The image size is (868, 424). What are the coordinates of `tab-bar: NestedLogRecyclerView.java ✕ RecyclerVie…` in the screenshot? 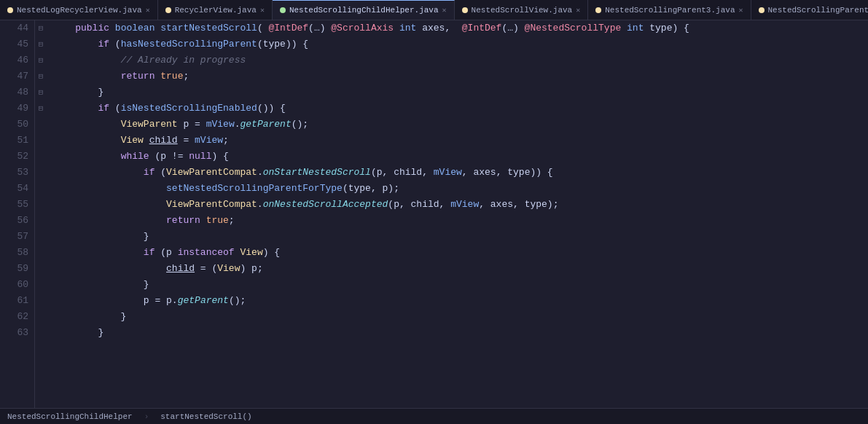 It's located at (434, 10).